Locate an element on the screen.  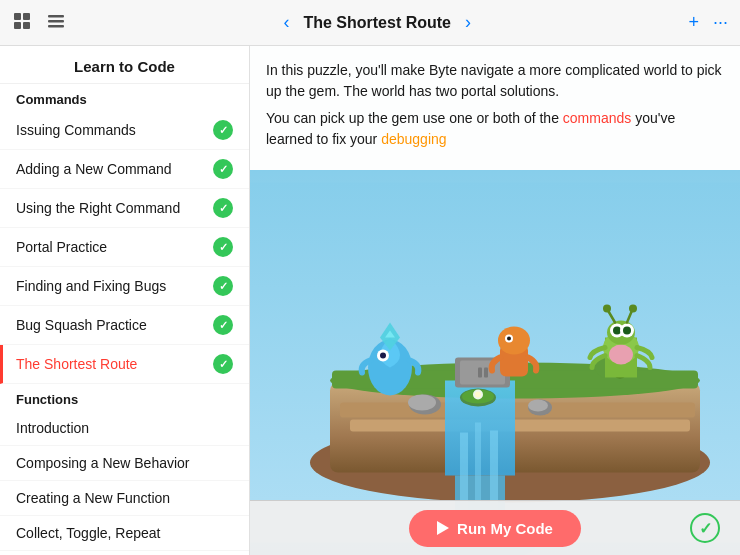
play-icon is located at coordinates (443, 528).